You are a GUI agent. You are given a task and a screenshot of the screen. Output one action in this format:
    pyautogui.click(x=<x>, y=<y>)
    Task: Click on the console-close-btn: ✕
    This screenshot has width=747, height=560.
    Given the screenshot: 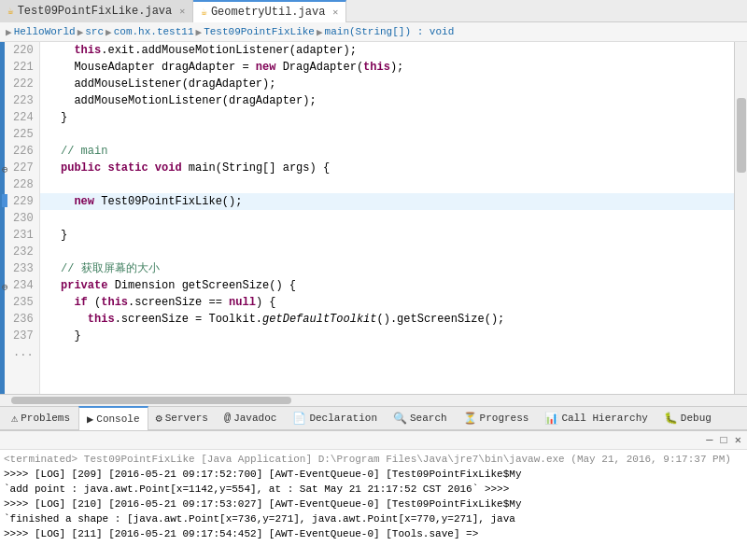 What is the action you would take?
    pyautogui.click(x=738, y=441)
    